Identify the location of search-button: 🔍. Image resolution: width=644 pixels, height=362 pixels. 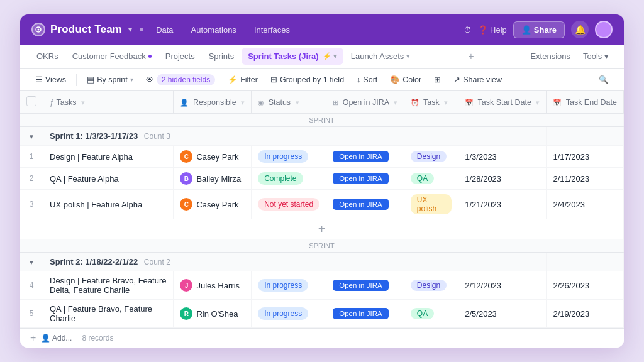
(604, 79).